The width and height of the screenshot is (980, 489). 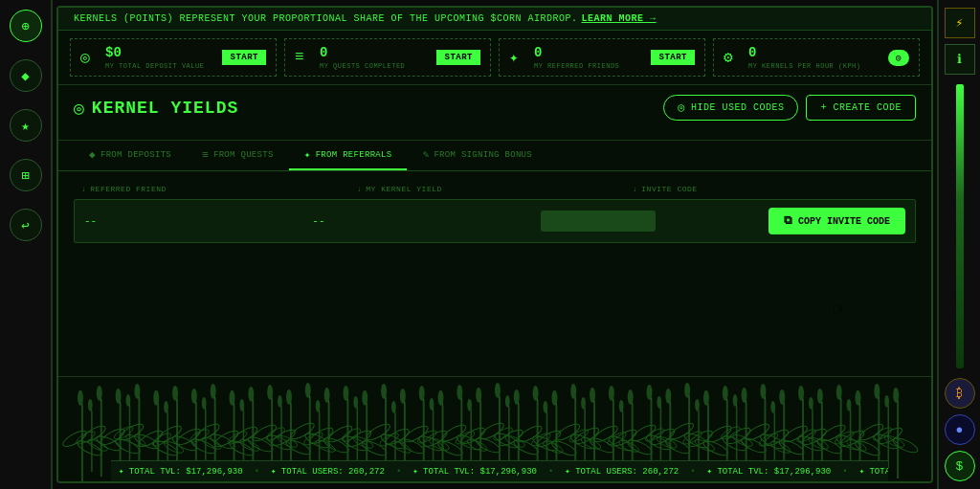 What do you see at coordinates (348, 155) in the screenshot?
I see `tab-from-referrals: ✦ FROM REFERRALS` at bounding box center [348, 155].